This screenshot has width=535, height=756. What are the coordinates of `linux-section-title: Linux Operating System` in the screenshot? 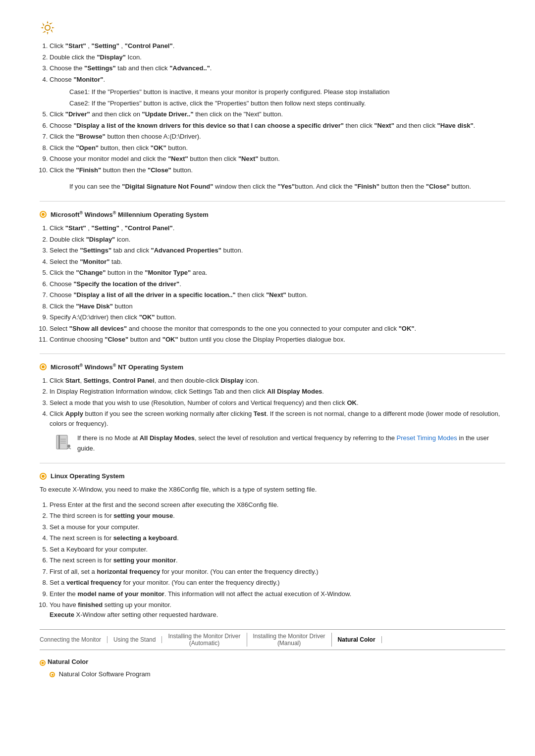 It's located at (88, 476).